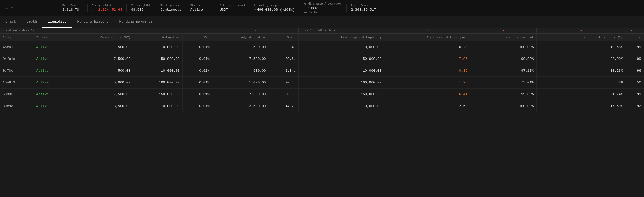 The width and height of the screenshot is (644, 197). Describe the element at coordinates (100, 94) in the screenshot. I see `cell-4-2: 7,500.00` at that location.